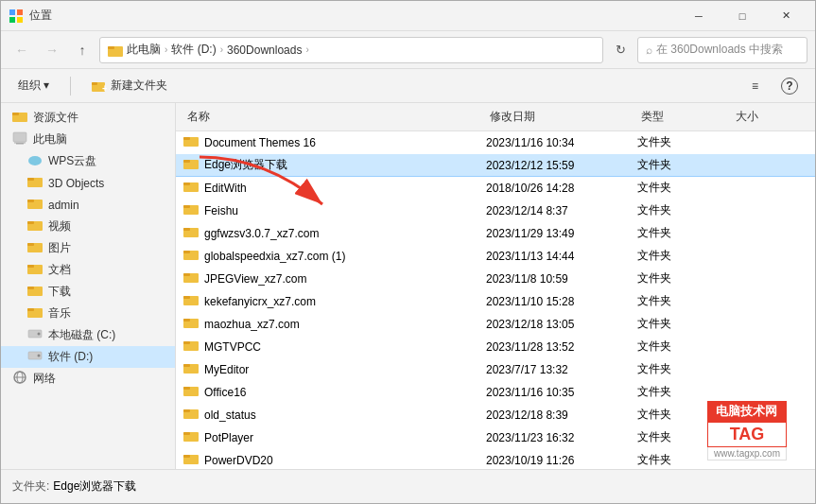  I want to click on table-row: kekefanyicrx_xz7.com 2023/11/10 15:28 文件…, so click(495, 302).